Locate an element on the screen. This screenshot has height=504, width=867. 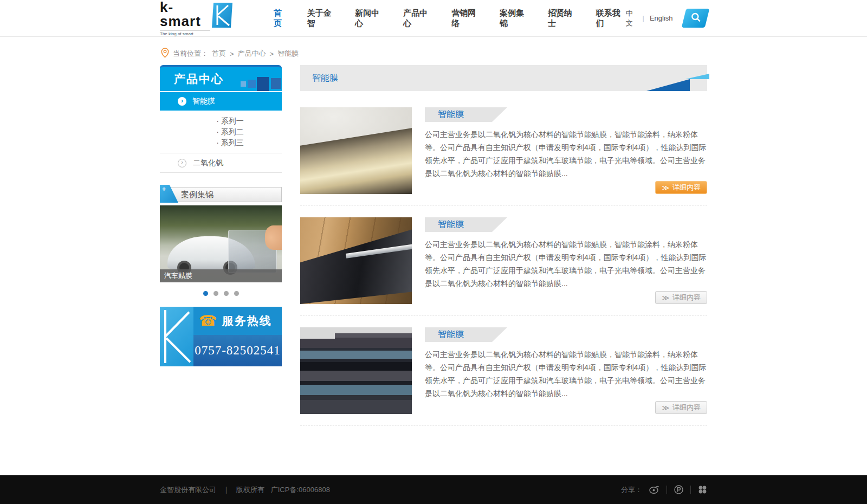
k-logo-panel is located at coordinates (177, 337).